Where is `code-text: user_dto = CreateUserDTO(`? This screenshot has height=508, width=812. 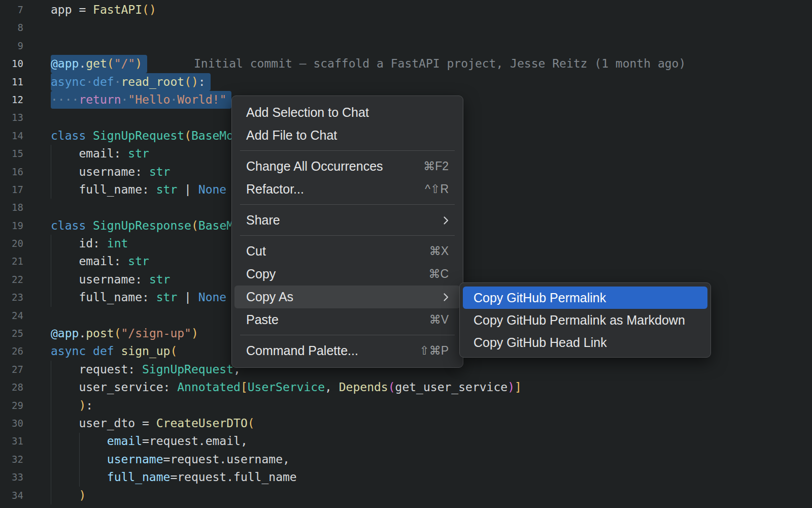
code-text: user_dto = CreateUserDTO( is located at coordinates (153, 424).